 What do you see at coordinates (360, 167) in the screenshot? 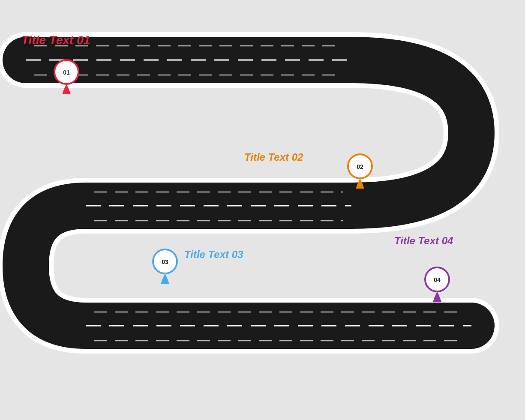
I see `svg-text: 02` at bounding box center [360, 167].